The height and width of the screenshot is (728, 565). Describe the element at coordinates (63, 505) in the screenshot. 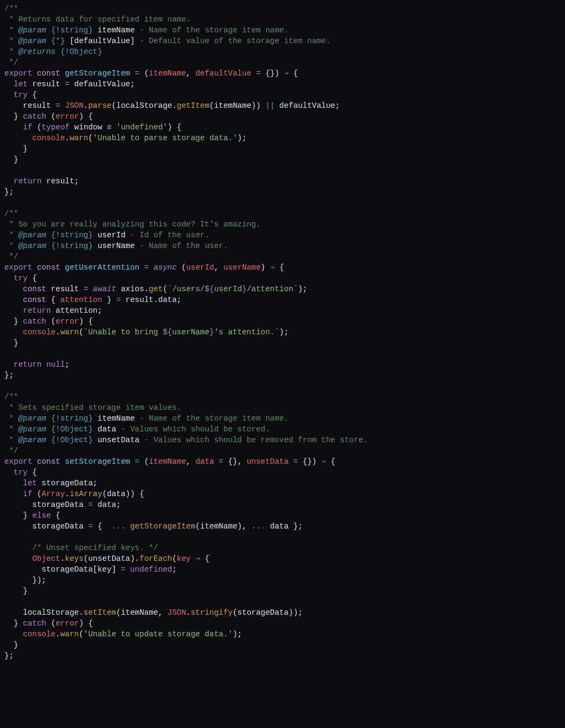

I see `code-line: storageData = data;` at that location.